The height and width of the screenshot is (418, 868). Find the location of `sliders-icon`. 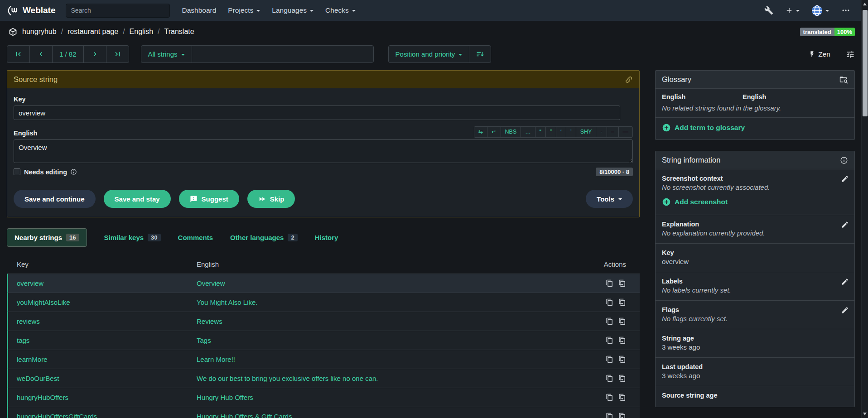

sliders-icon is located at coordinates (850, 54).